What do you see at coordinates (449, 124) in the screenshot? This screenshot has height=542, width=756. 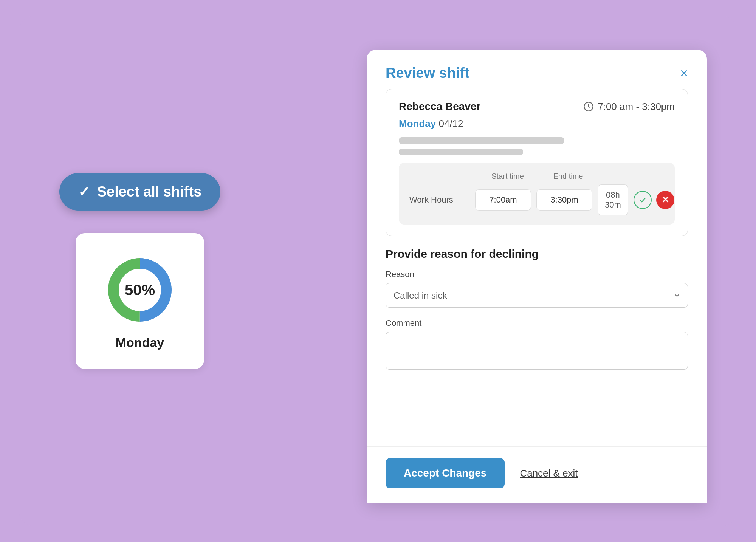 I see `date-rest: 04/12` at bounding box center [449, 124].